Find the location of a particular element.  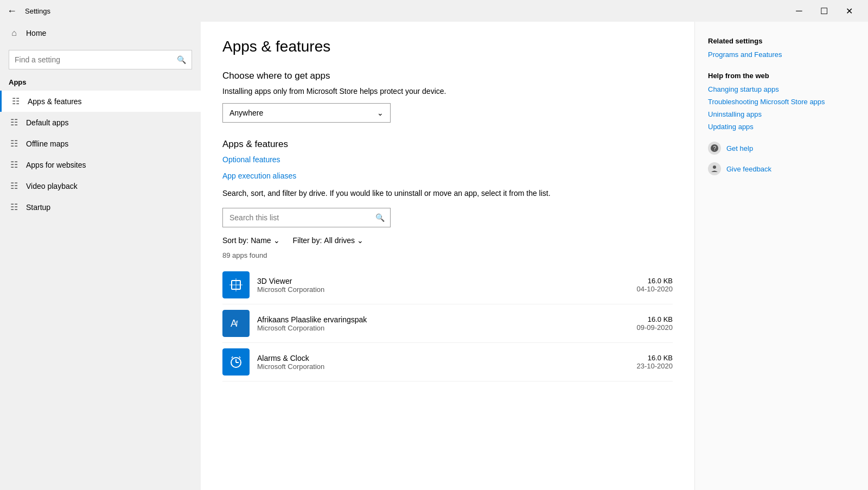

title-bar: ← Settings ─ ☐ ✕ is located at coordinates (434, 11).